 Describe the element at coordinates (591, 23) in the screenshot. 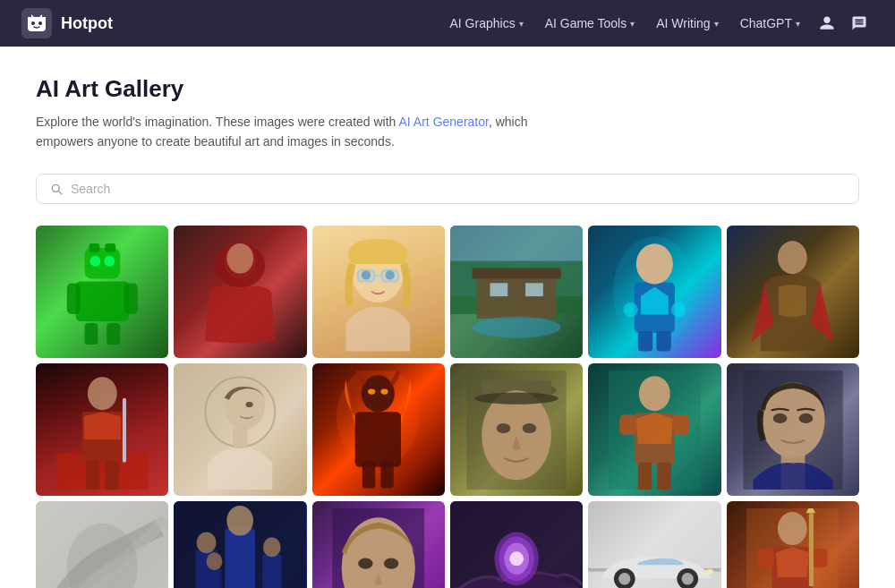

I see `nav-ai-game-tools: AI Game Tools ▾` at that location.